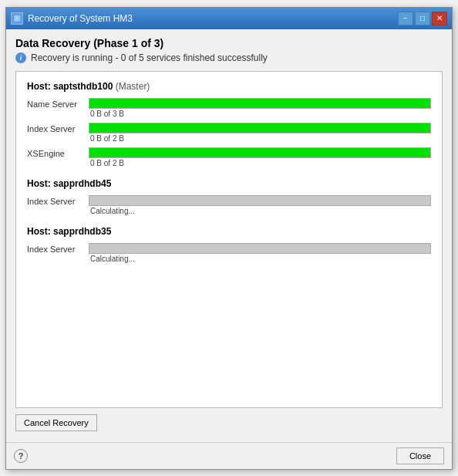 The height and width of the screenshot is (476, 458). What do you see at coordinates (150, 58) in the screenshot?
I see `status-text: Recovery is running - 0 of 5 services fi…` at bounding box center [150, 58].